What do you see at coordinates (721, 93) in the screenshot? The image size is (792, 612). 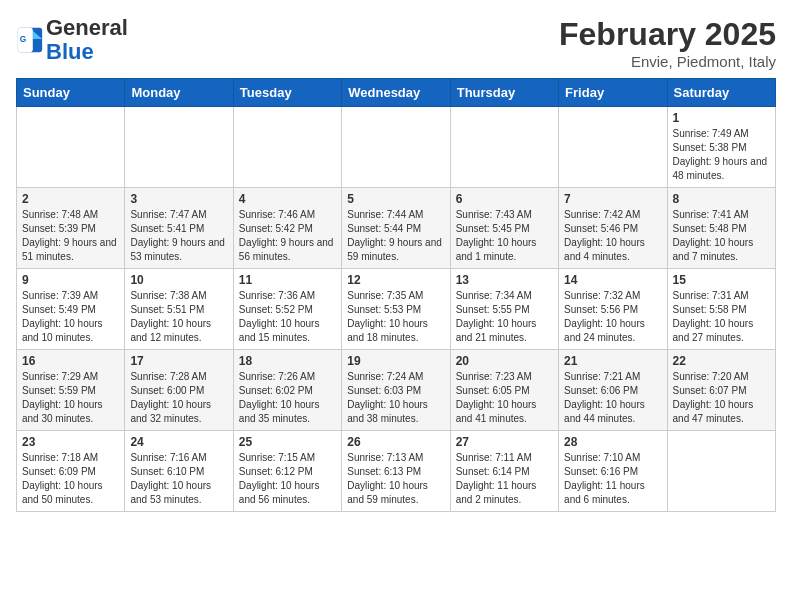 I see `day-of-week-header: Saturday` at bounding box center [721, 93].